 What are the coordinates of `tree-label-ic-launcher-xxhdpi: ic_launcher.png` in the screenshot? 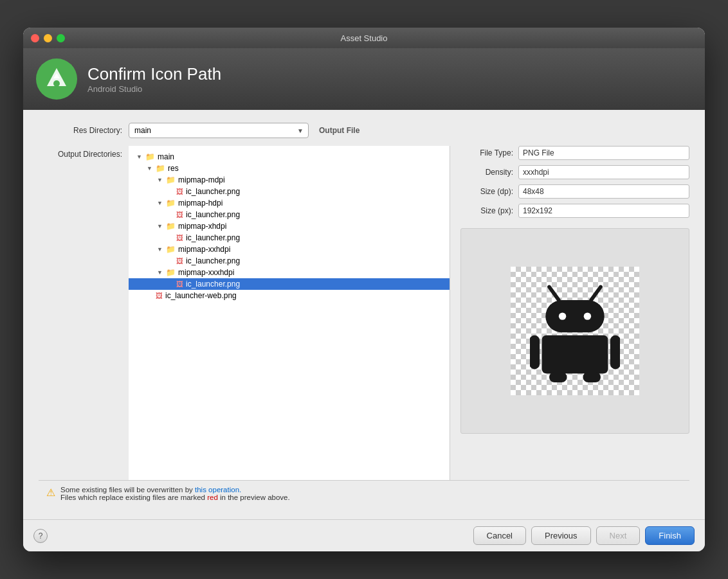 It's located at (213, 261).